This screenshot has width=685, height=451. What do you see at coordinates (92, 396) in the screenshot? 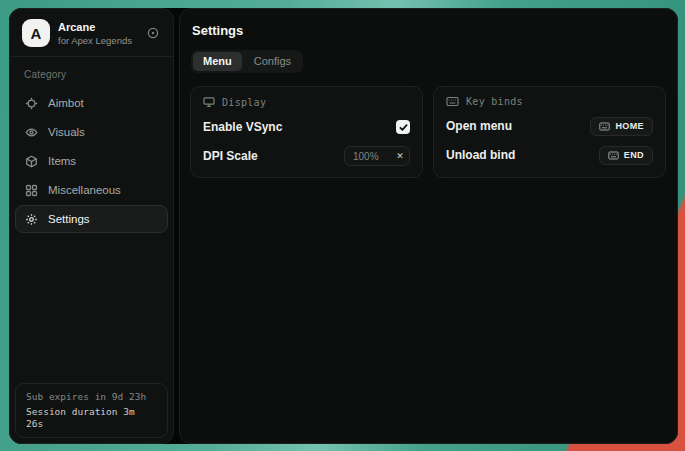
I see `sub-expires-text: Sub expires in 9d 23h` at bounding box center [92, 396].